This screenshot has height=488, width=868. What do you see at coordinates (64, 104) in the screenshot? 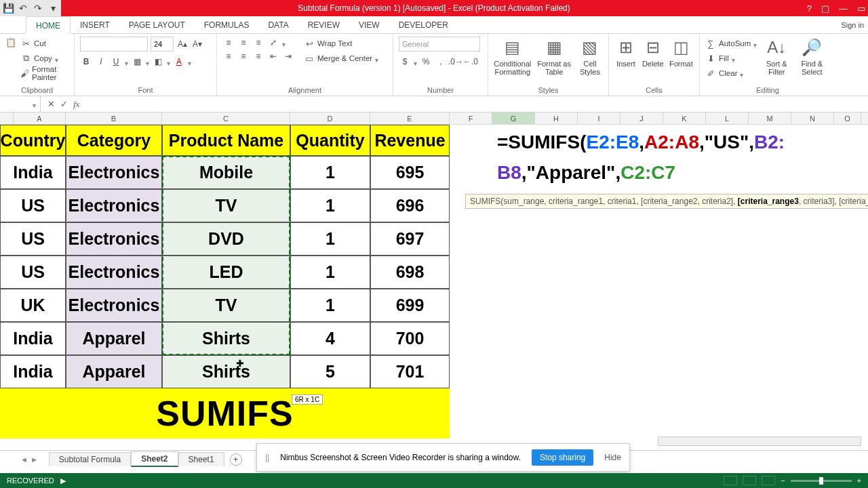
I see `enter-formula-icon: ✓` at bounding box center [64, 104].